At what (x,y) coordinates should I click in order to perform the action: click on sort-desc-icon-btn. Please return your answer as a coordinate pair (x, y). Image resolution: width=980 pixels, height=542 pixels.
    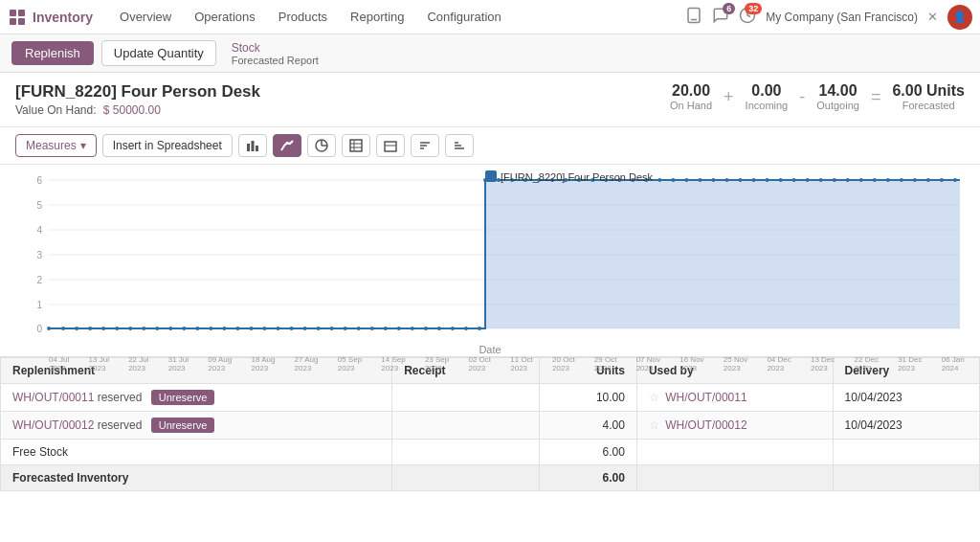
    Looking at the image, I should click on (459, 146).